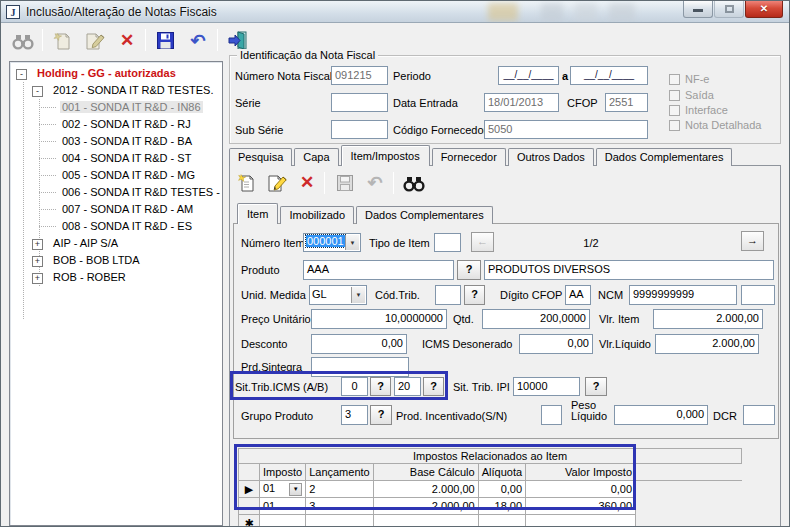  Describe the element at coordinates (96, 260) in the screenshot. I see `tree-node-label: BOB - BOB LTDA` at that location.